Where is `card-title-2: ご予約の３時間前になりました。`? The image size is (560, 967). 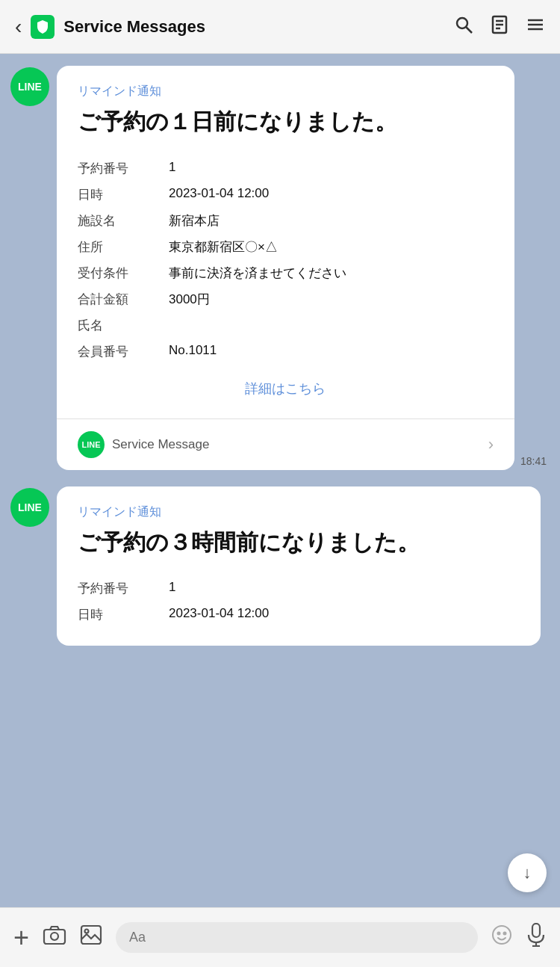
card-title-2: ご予約の３時間前になりました。 is located at coordinates (299, 543).